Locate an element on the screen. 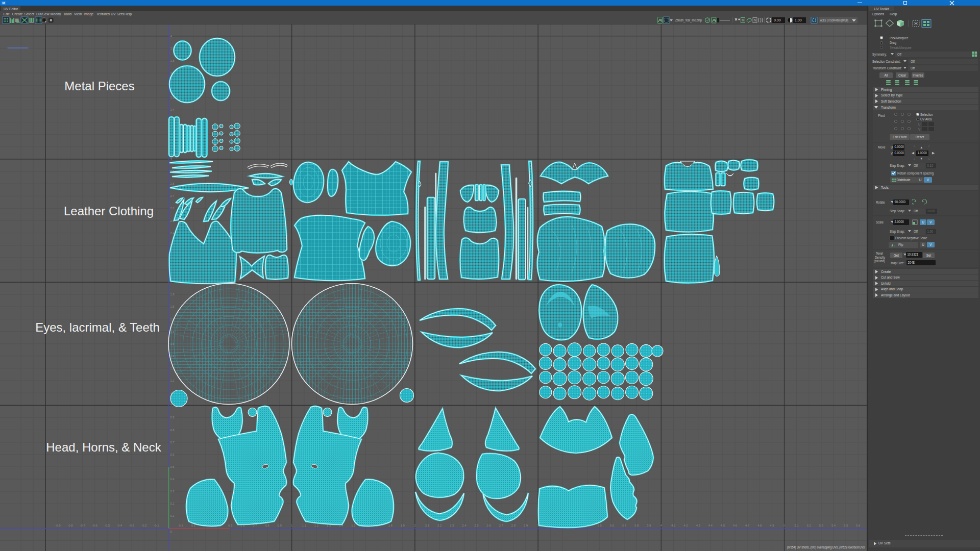  svg-text: 2.1 is located at coordinates (427, 525).